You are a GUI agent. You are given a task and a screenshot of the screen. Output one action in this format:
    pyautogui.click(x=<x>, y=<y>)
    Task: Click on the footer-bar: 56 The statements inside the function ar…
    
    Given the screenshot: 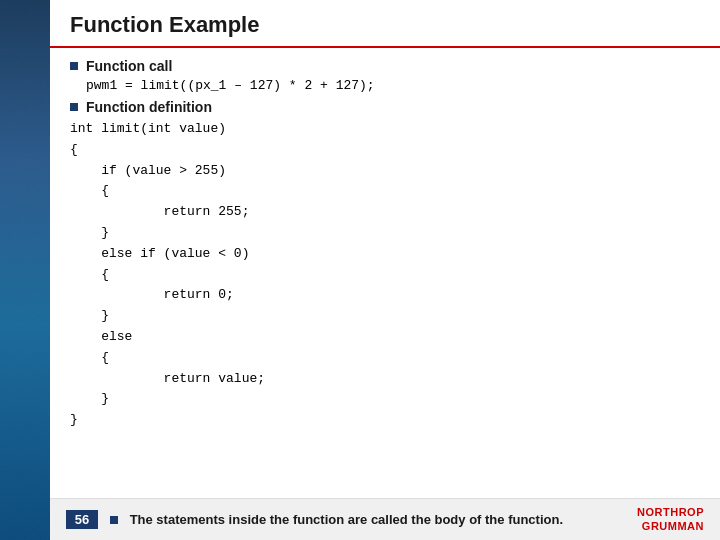 What is the action you would take?
    pyautogui.click(x=385, y=519)
    